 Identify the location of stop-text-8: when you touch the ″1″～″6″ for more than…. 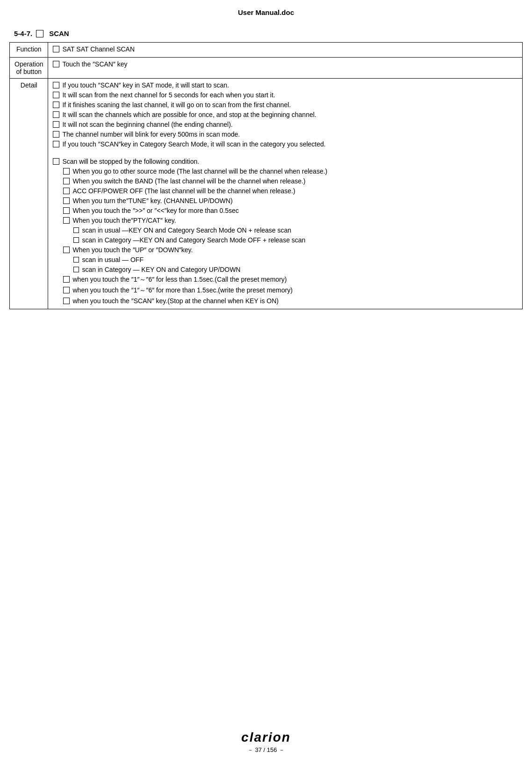
(182, 291).